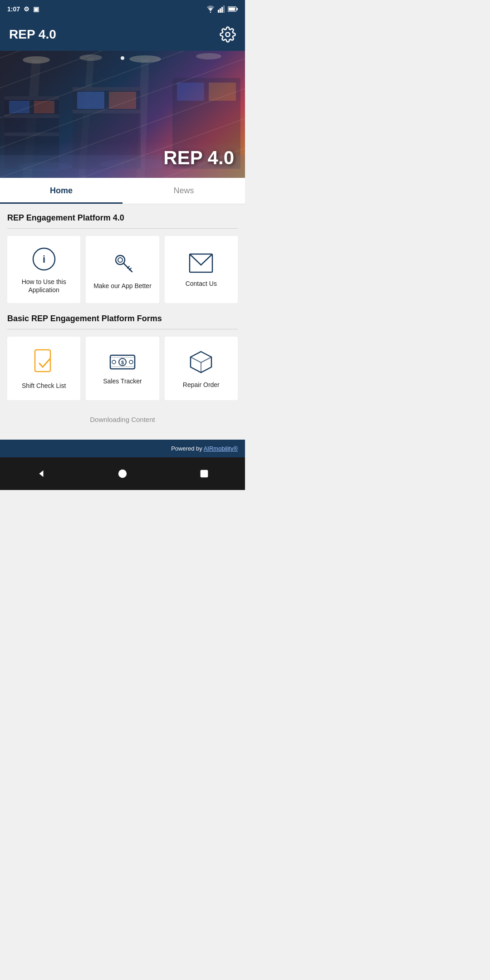 The image size is (490, 980). What do you see at coordinates (122, 58) in the screenshot?
I see `hero-indicator-dot` at bounding box center [122, 58].